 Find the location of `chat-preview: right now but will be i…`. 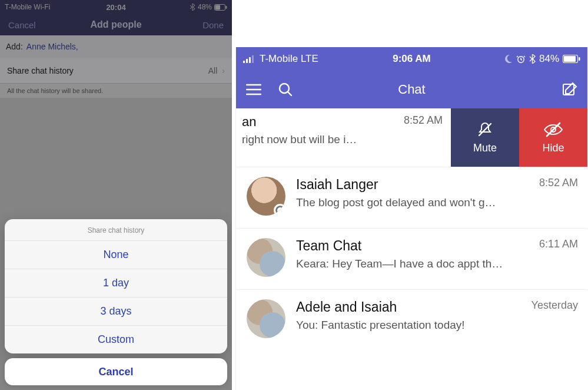

chat-preview: right now but will be i… is located at coordinates (343, 140).